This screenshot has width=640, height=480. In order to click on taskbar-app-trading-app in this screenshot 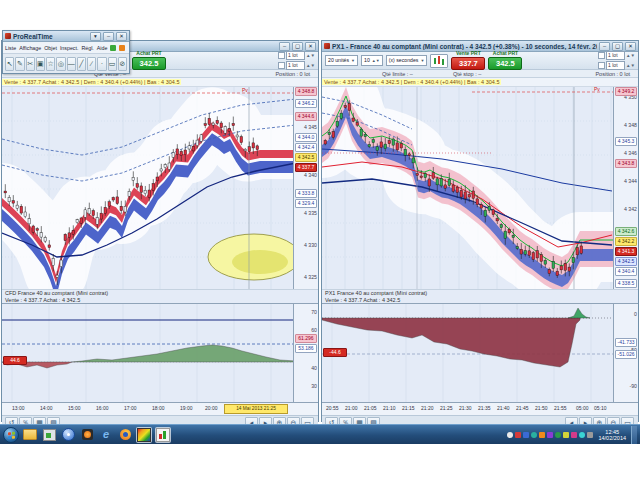, I will do `click(163, 435)`.